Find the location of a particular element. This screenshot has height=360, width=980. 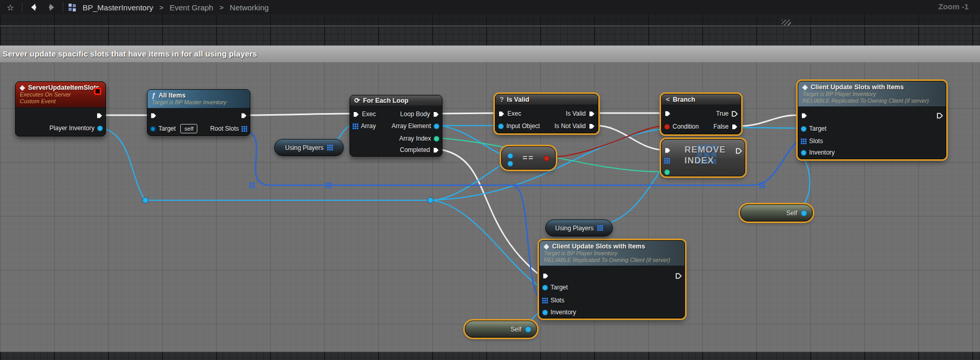

bool-out-pin-icon is located at coordinates (546, 159).